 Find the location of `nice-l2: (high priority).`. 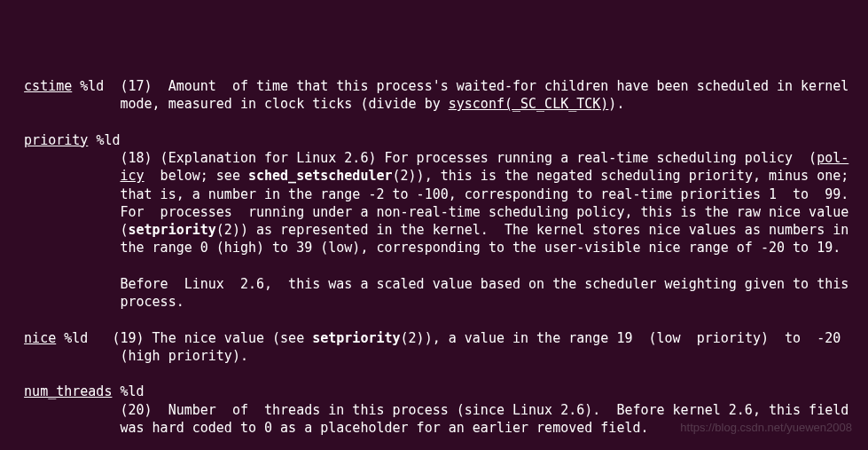

nice-l2: (high priority). is located at coordinates (184, 356).